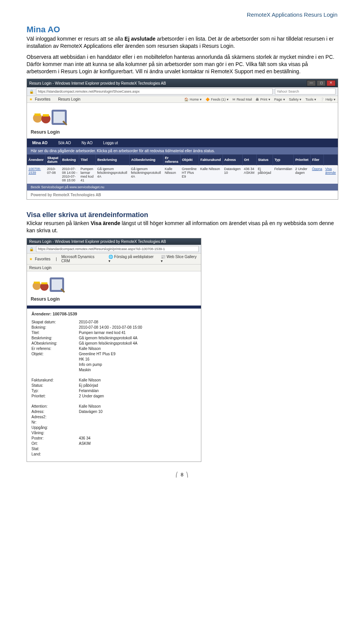 The width and height of the screenshot is (364, 627). What do you see at coordinates (182, 99) in the screenshot?
I see `favorites-bar: ★ Favorites Resurs Login 🏠 Home ▾ 🔶 Feed…` at bounding box center [182, 99].